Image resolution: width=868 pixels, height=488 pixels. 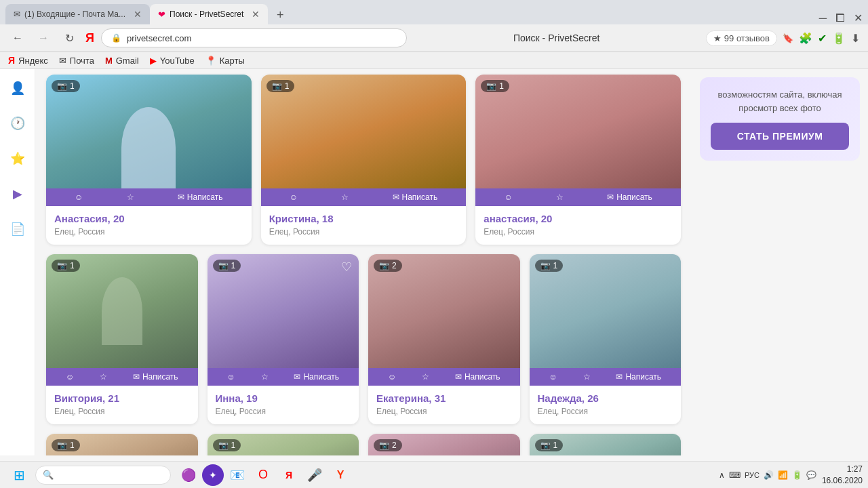 I want to click on address-input: 🔒 privetsecret.com, so click(x=254, y=38).